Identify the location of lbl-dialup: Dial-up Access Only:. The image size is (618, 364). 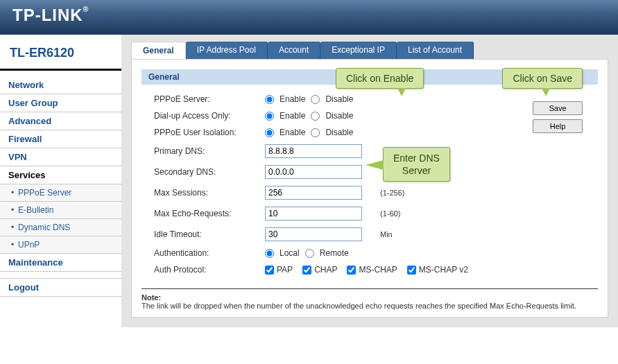
(209, 116).